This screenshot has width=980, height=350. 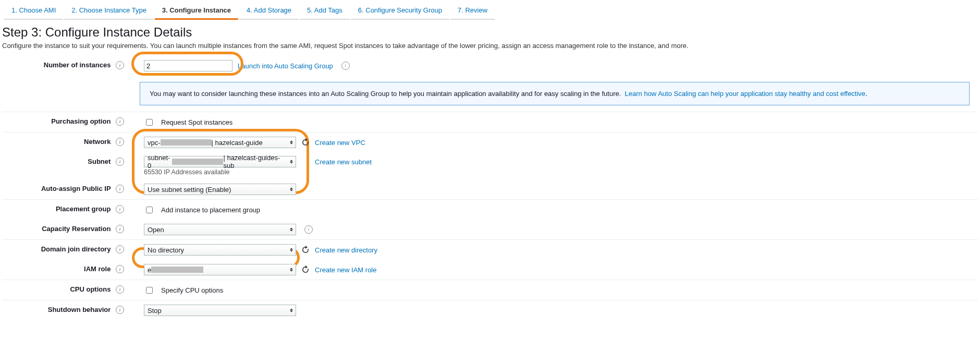 I want to click on asg-notice-text: You may want to consider launching these…, so click(x=385, y=94).